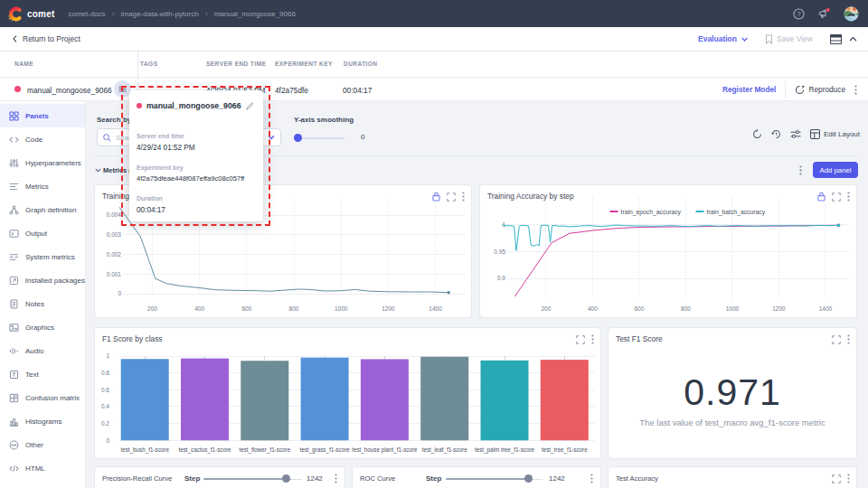  What do you see at coordinates (150, 199) in the screenshot?
I see `popup-field-label: Duration` at bounding box center [150, 199].